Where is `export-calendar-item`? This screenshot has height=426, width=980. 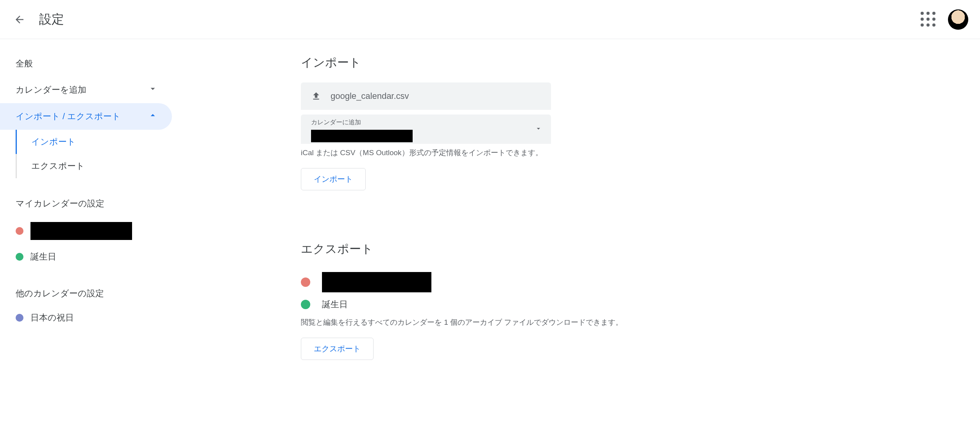 export-calendar-item is located at coordinates (640, 282).